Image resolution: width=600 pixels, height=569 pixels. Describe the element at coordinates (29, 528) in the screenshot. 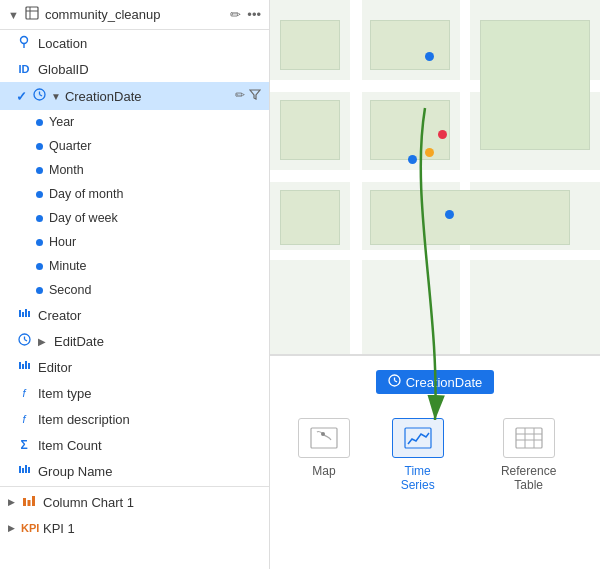

I see `kpi1-icon: KPI` at that location.